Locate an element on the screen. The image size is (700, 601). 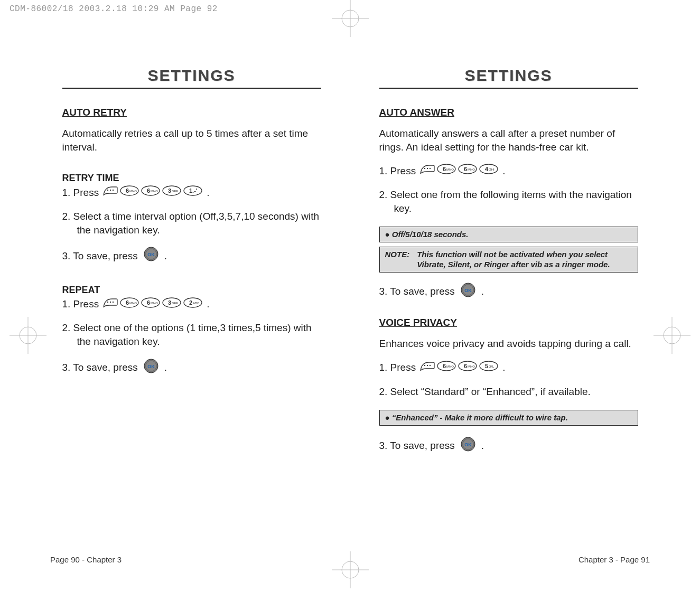
voice-privacy-step1: 1. Press 6MNO6MNO5JKL . is located at coordinates (509, 368).